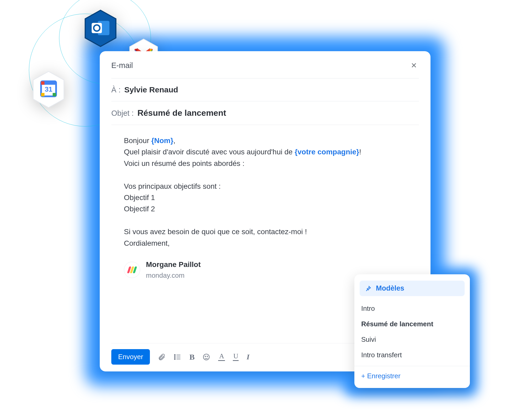 The height and width of the screenshot is (420, 525). What do you see at coordinates (414, 66) in the screenshot?
I see `close-icon: ✕` at bounding box center [414, 66].